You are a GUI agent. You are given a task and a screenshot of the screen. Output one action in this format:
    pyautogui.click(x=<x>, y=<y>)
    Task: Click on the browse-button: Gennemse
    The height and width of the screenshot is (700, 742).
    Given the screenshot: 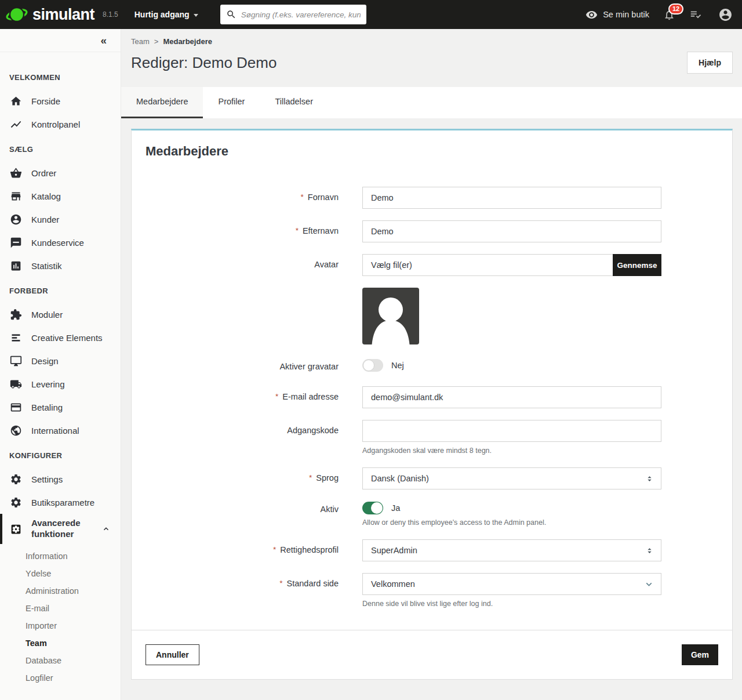 What is the action you would take?
    pyautogui.click(x=637, y=265)
    